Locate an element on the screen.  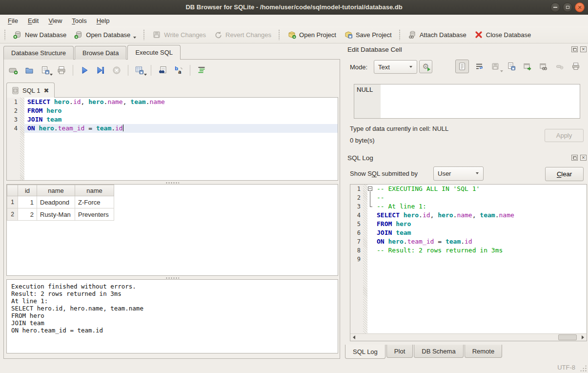
tab-database-structure: Database Structure is located at coordinates (39, 53).